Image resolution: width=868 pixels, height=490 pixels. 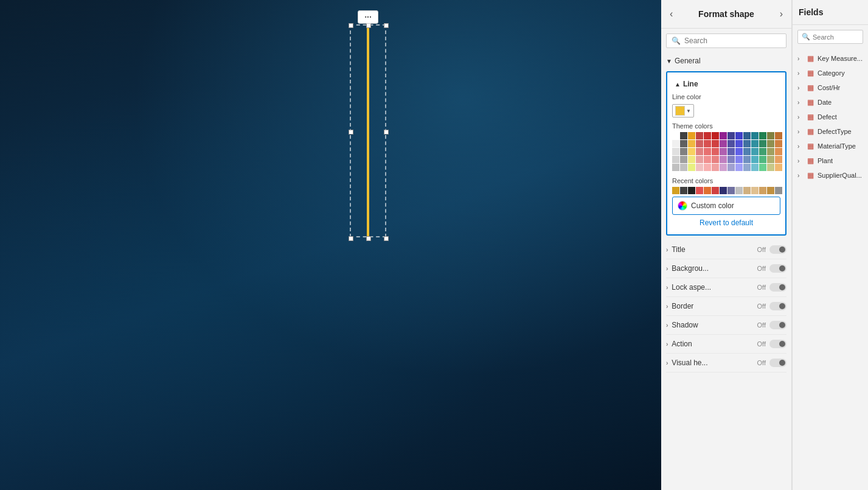 I want to click on revert-to-default-link: Revert to default, so click(x=726, y=222).